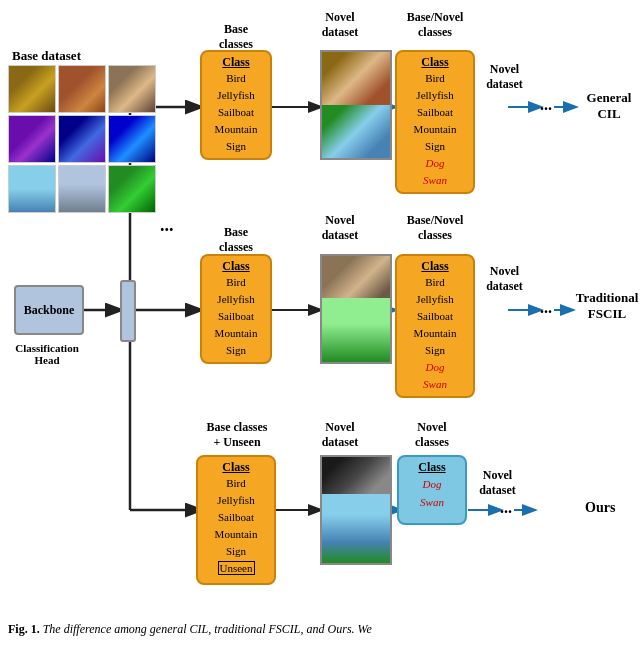 The image size is (640, 671). What do you see at coordinates (340, 25) in the screenshot?
I see `general-novel-dataset-label1: Noveldataset` at bounding box center [340, 25].